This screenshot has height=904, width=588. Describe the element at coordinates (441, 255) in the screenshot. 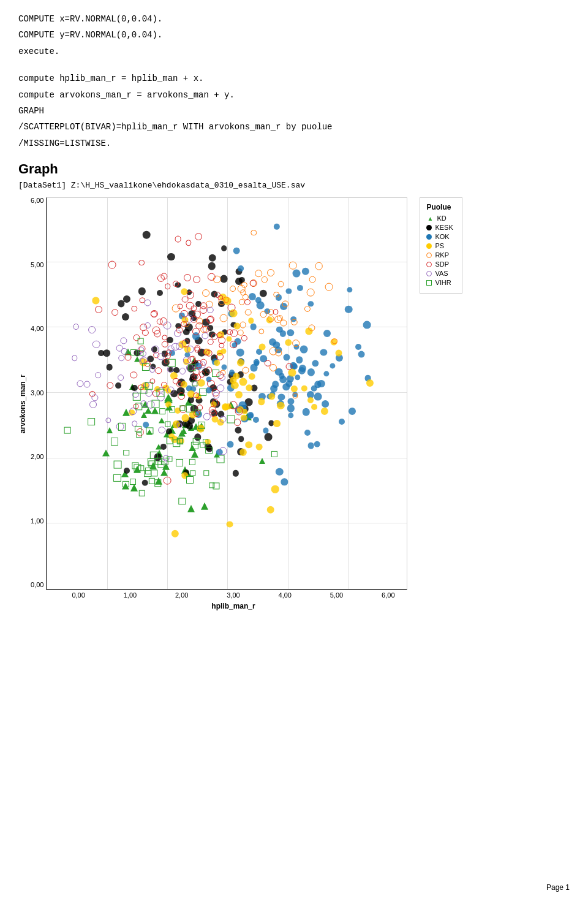

I see `legend-item-rkp: RKP` at that location.